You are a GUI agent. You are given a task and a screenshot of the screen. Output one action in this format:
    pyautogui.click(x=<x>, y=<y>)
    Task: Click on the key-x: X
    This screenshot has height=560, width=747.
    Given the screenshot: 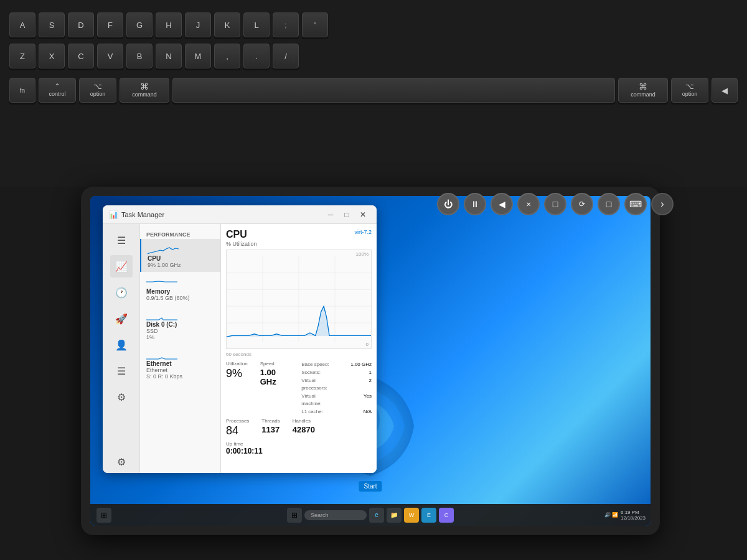 What is the action you would take?
    pyautogui.click(x=52, y=56)
    